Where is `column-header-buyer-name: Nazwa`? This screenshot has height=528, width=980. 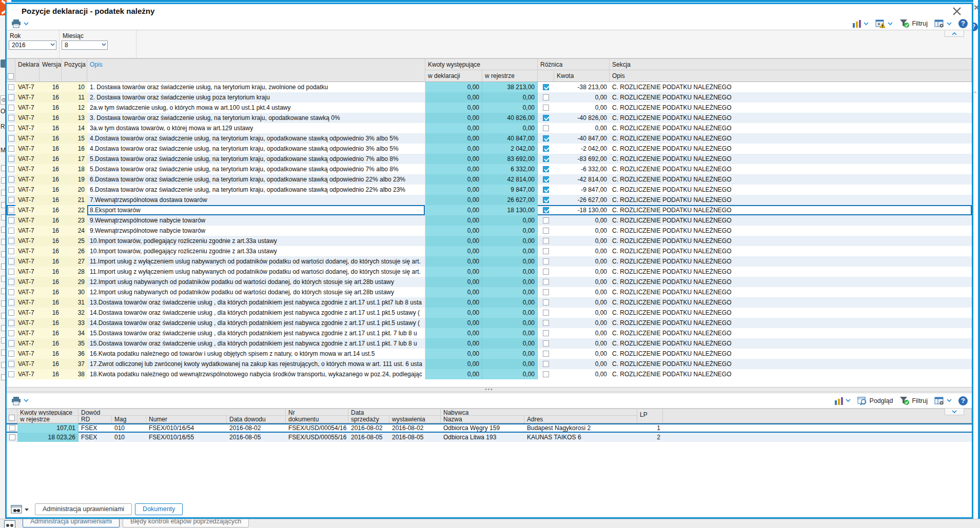
column-header-buyer-name: Nazwa is located at coordinates (482, 419).